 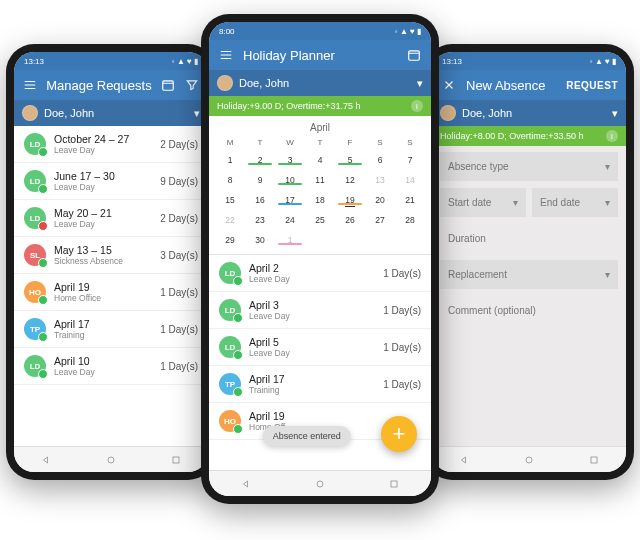 I want to click on start-date-field: Start date ▾, so click(x=483, y=202).